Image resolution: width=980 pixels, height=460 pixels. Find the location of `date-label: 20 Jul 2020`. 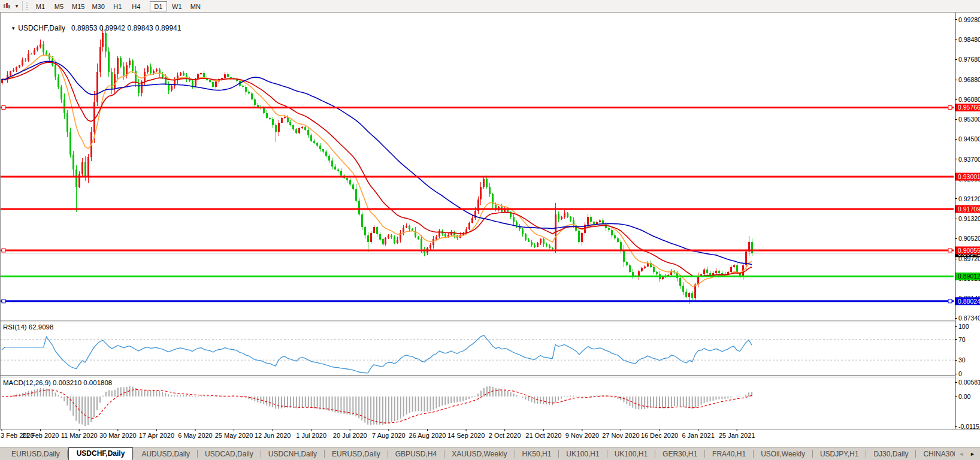

date-label: 20 Jul 2020 is located at coordinates (350, 435).